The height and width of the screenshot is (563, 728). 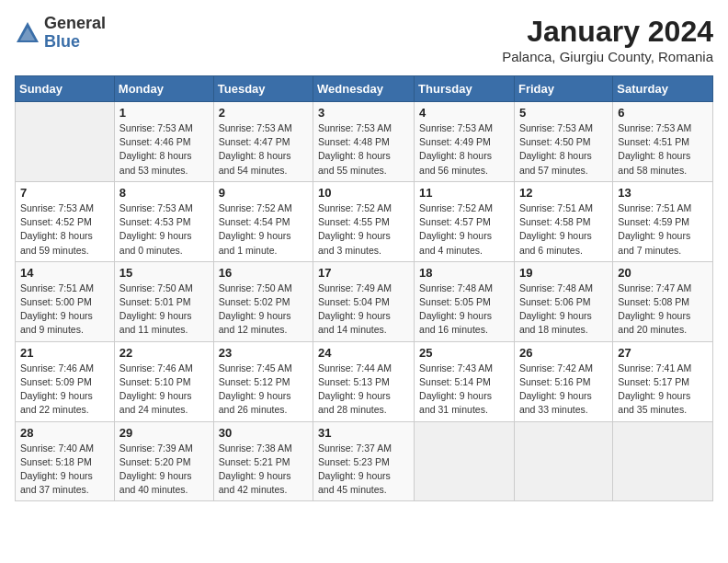 I want to click on day-number: 6, so click(x=663, y=112).